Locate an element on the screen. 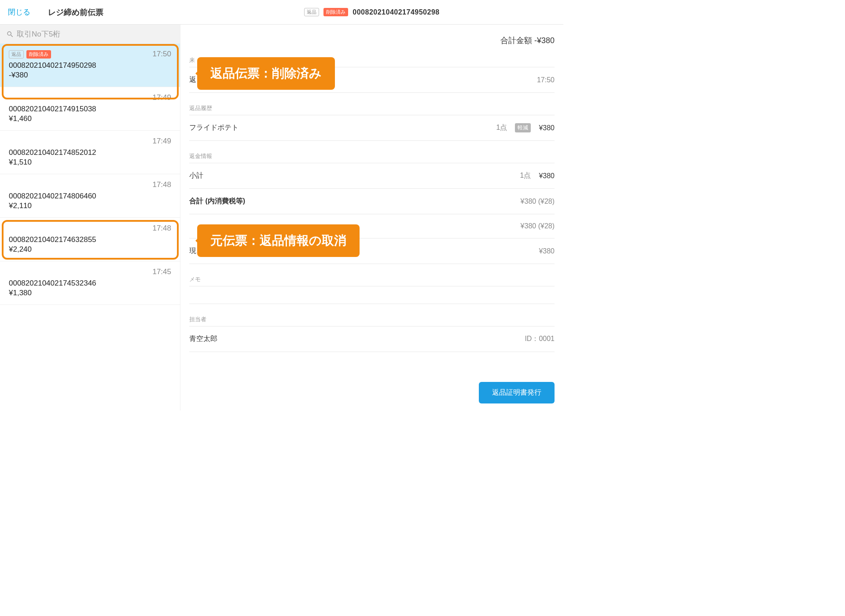 The image size is (845, 616). transaction-item: 17:48000820210402174806460¥2,110 is located at coordinates (90, 196).